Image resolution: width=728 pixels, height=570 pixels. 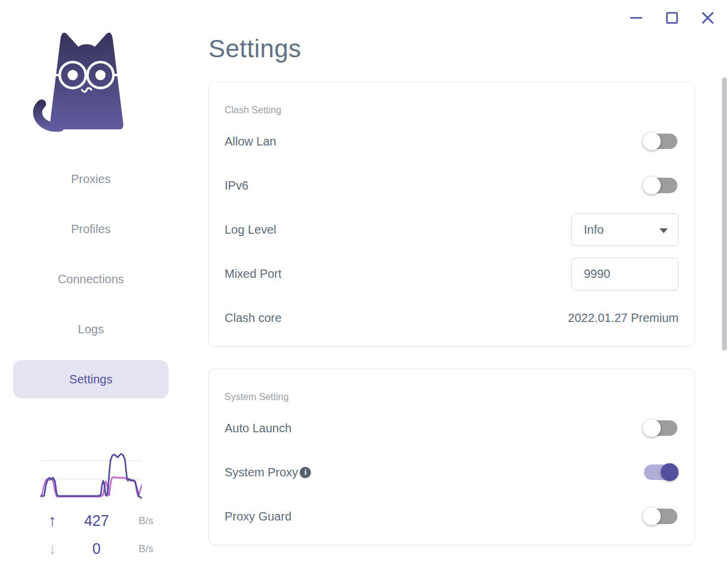 What do you see at coordinates (146, 521) in the screenshot?
I see `upload-speed-unit: B/s` at bounding box center [146, 521].